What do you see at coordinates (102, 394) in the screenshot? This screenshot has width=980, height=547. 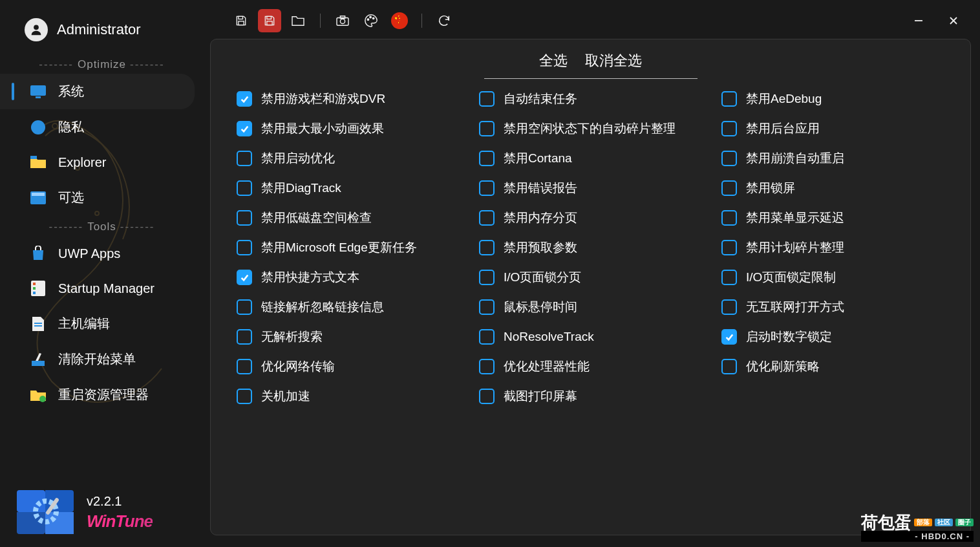 I see `nav-restartexplorer: 重启资源管理器` at bounding box center [102, 394].